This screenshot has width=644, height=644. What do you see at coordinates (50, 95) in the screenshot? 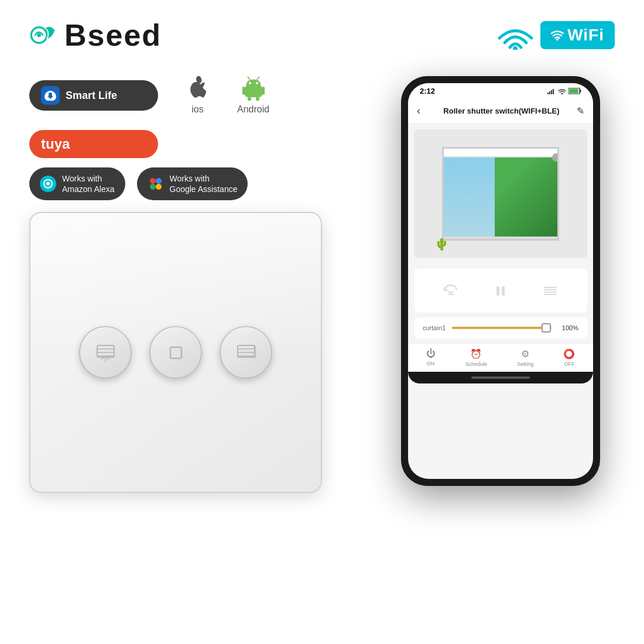
I see `smart-life-icon` at bounding box center [50, 95].